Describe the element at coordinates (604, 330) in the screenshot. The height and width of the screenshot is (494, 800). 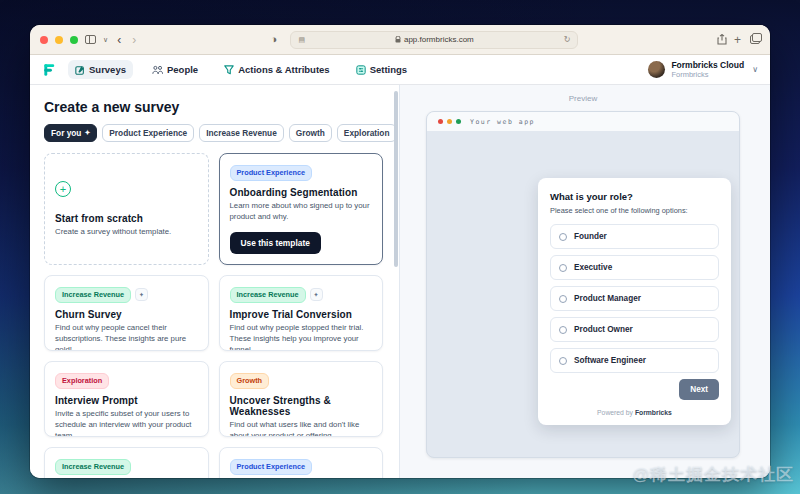
I see `option-label: Product Owner` at that location.